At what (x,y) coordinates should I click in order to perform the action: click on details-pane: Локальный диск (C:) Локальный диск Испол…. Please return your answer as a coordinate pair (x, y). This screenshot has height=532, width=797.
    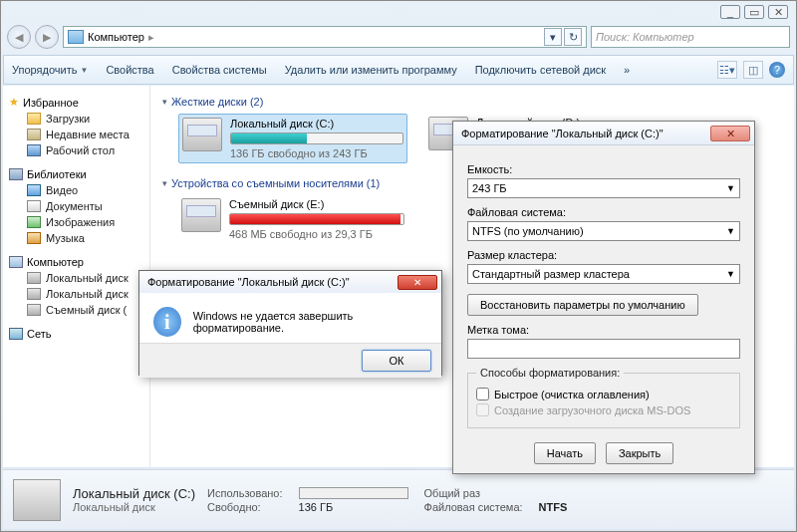
    Looking at the image, I should click on (398, 499).